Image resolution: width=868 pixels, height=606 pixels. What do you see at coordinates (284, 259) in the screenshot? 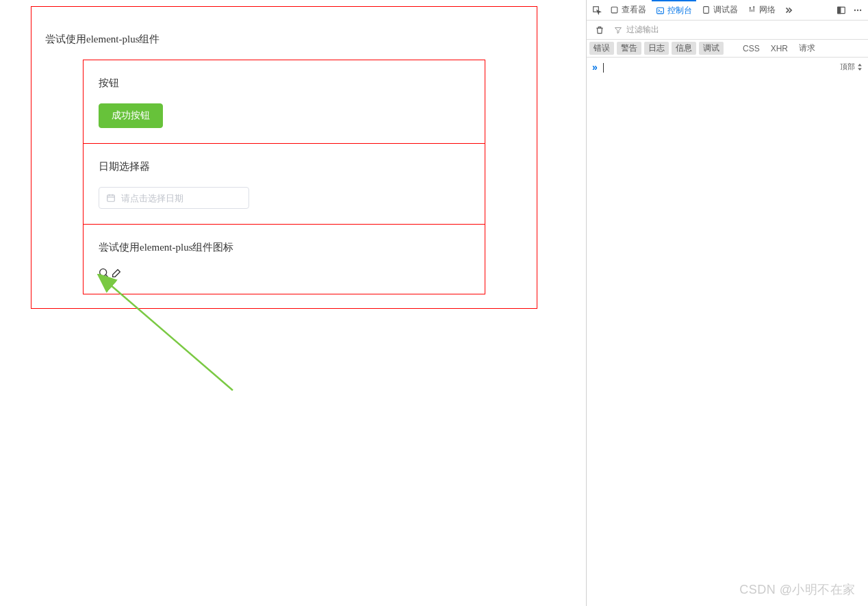
I see `icons-section: 尝试使用element-plus组件图标` at bounding box center [284, 259].